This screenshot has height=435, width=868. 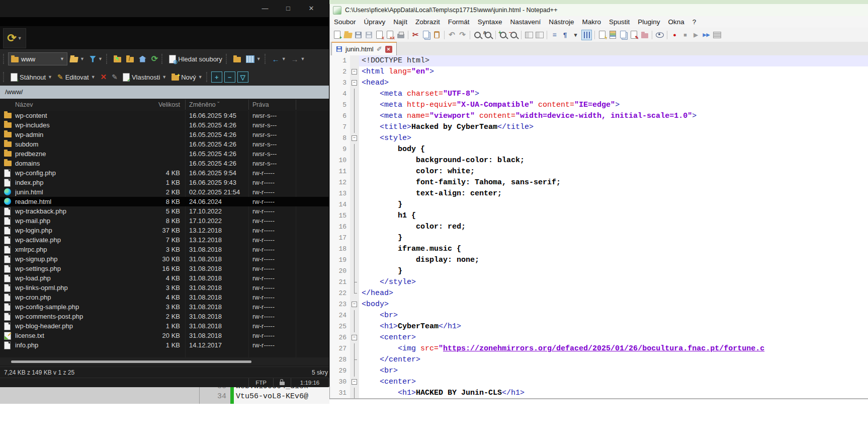 I want to click on dropdown-icon: ▾, so click(x=575, y=35).